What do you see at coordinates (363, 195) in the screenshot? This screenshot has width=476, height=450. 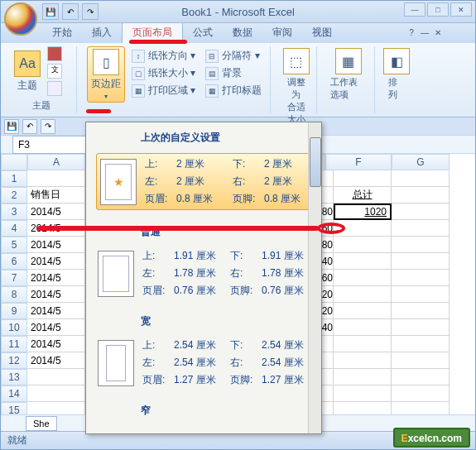 I see `cell: 总计` at bounding box center [363, 195].